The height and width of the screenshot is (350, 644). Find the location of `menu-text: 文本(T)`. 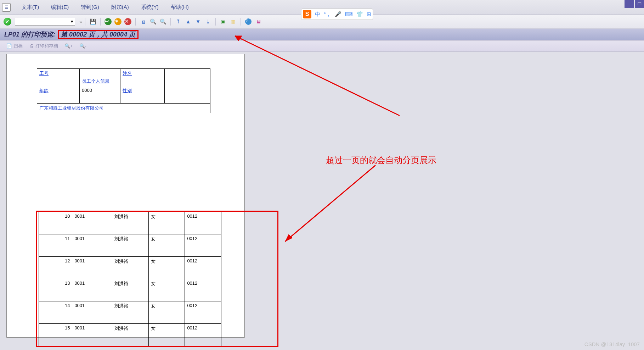

menu-text: 文本(T) is located at coordinates (30, 7).